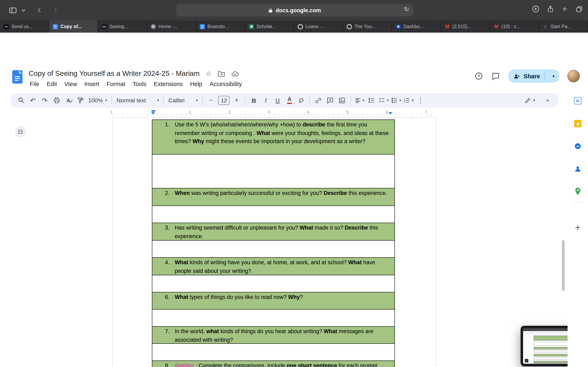  Describe the element at coordinates (290, 100) in the screenshot. I see `text-color-icon: A` at that location.